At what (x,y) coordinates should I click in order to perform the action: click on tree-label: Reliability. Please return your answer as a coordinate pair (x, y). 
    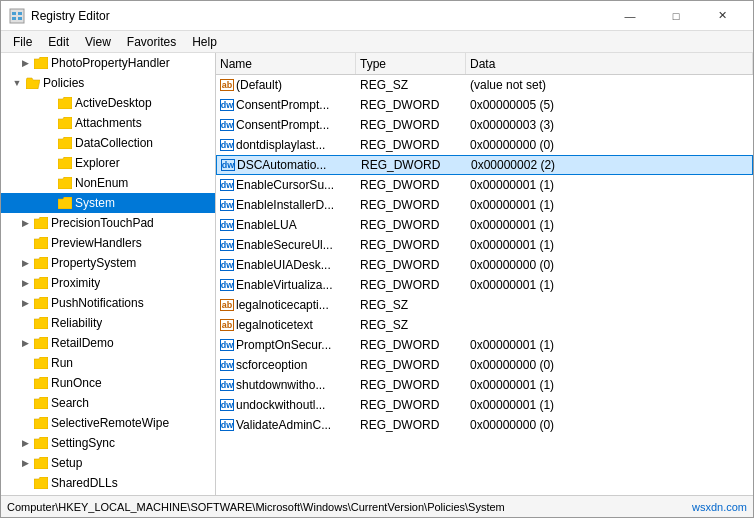
    Looking at the image, I should click on (76, 323).